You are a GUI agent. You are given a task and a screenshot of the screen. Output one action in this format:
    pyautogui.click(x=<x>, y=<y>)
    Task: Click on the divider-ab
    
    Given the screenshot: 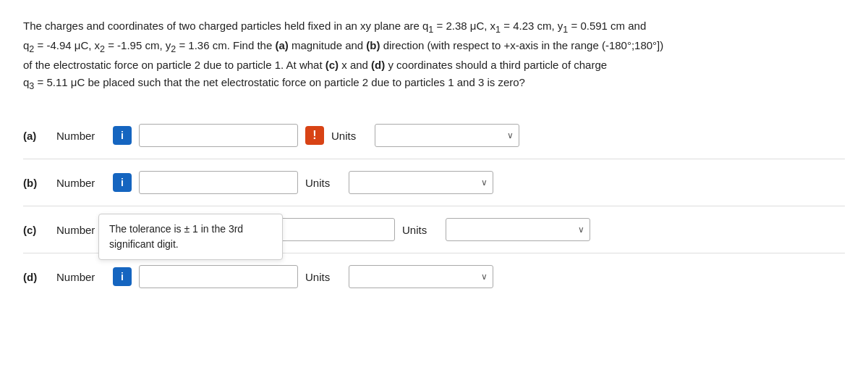 What is the action you would take?
    pyautogui.click(x=434, y=159)
    